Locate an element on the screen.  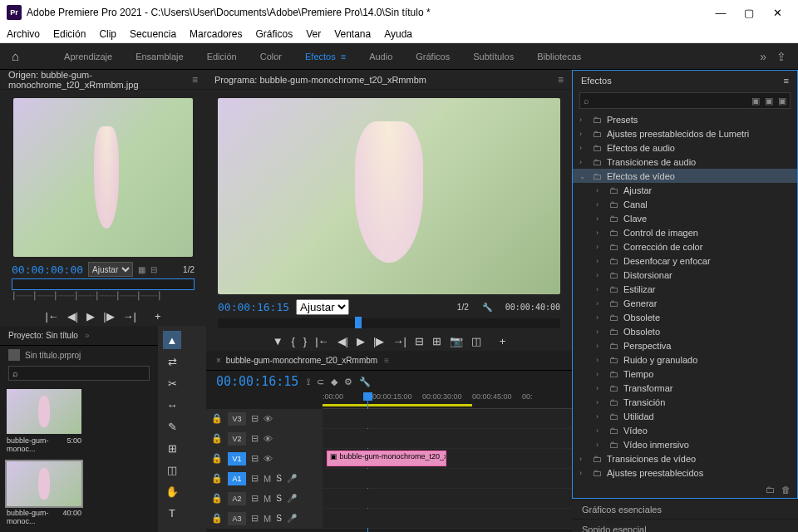
playhead-icon is located at coordinates (358, 323).